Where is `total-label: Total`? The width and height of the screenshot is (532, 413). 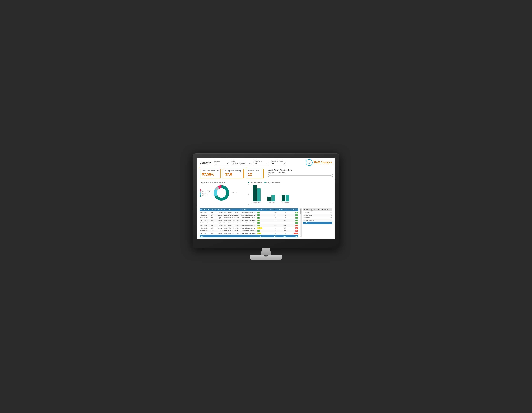
total-label: Total is located at coordinates (228, 236).